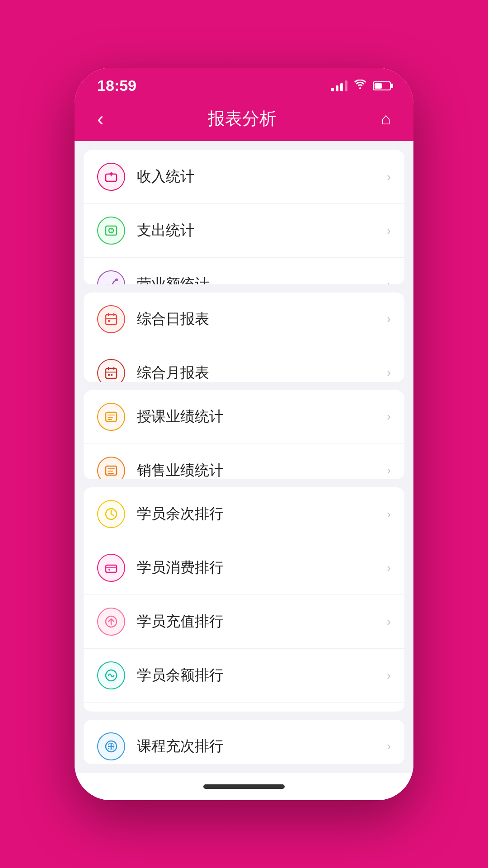 The height and width of the screenshot is (868, 488). Describe the element at coordinates (262, 568) in the screenshot. I see `student-consume-label: 学员消费排行` at that location.